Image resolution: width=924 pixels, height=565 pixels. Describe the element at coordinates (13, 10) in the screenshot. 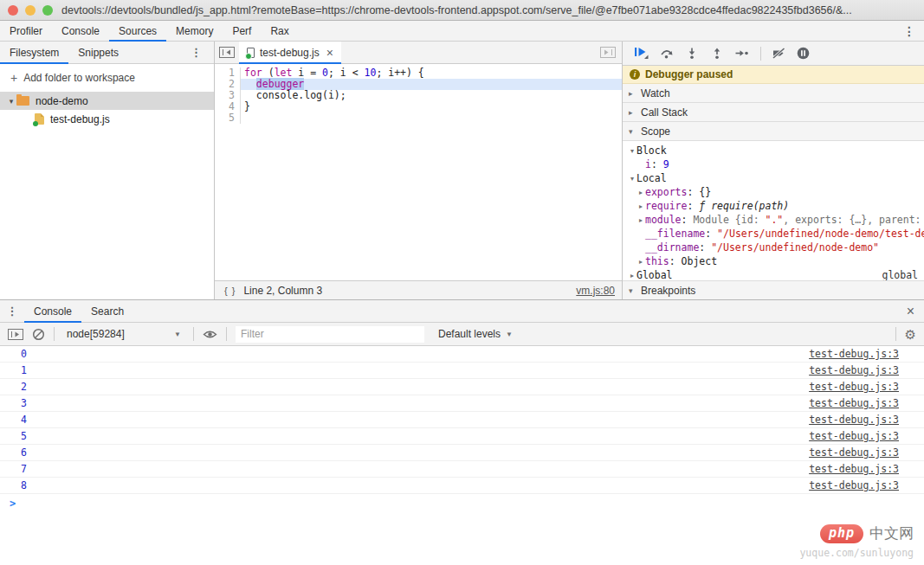

I see `close-window-button` at that location.